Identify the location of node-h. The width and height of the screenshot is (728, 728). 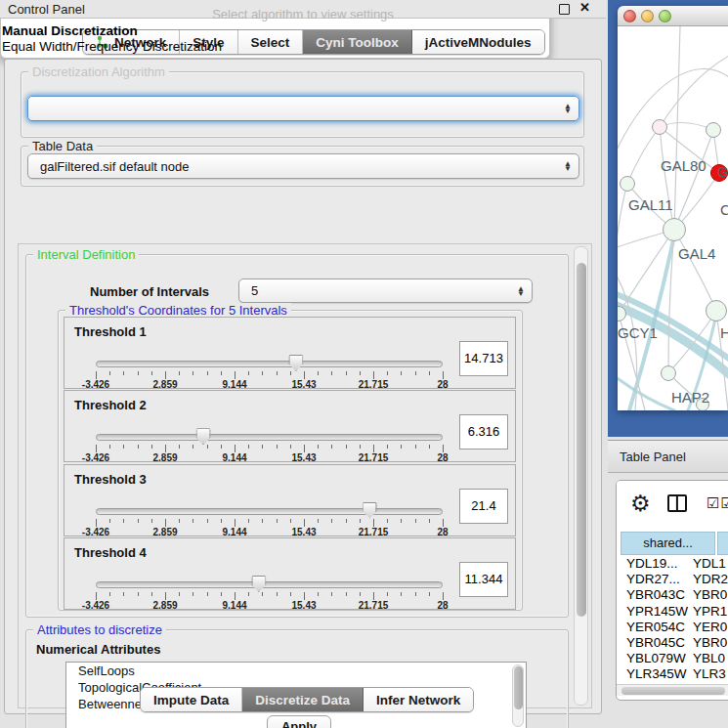
(716, 311).